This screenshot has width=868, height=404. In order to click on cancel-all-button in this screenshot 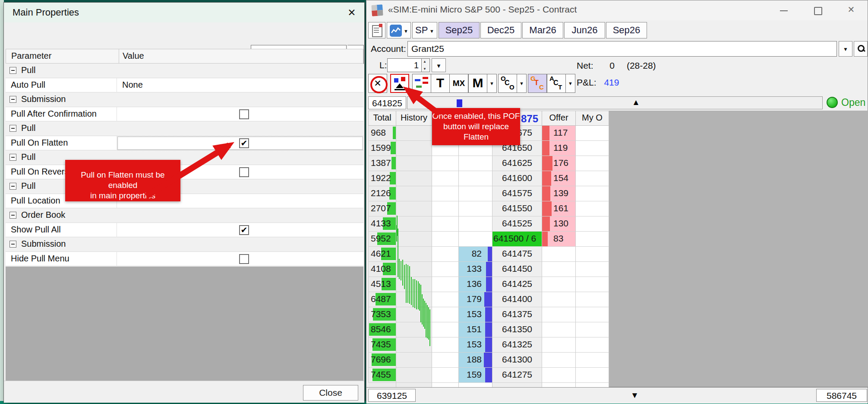, I will do `click(378, 83)`.